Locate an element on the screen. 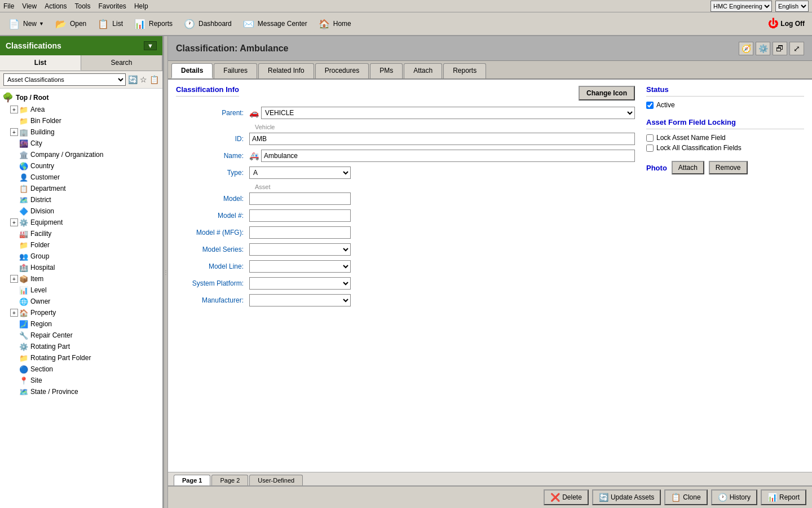  copy-icon: 📋 is located at coordinates (155, 80).